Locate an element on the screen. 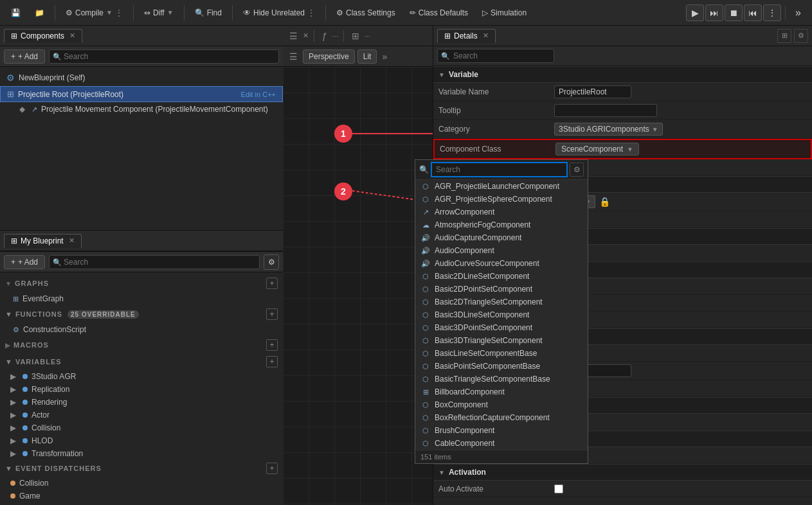 This screenshot has width=812, height=505. dropdown-item: ⬡BoxComponent is located at coordinates (501, 405).